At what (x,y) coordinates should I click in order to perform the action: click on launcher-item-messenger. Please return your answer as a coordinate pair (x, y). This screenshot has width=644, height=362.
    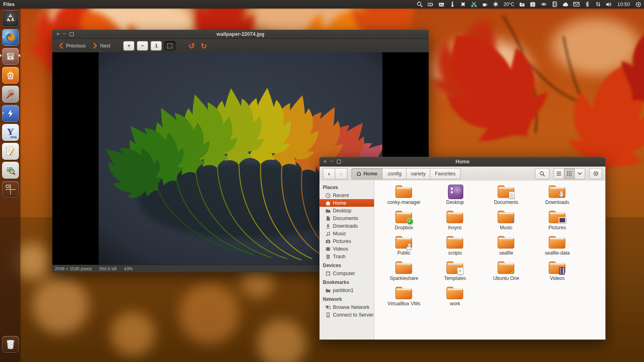
    Looking at the image, I should click on (10, 113).